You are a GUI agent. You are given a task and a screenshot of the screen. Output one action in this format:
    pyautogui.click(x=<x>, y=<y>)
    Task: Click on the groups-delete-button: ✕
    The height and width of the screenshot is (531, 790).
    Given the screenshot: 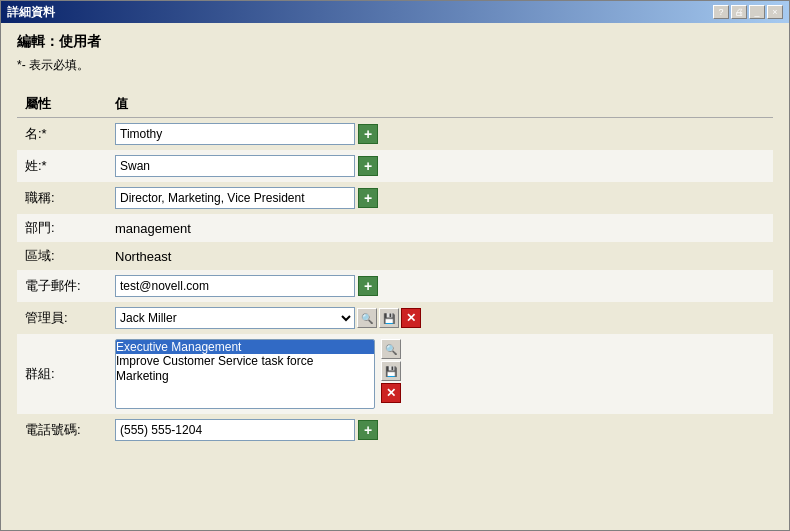 What is the action you would take?
    pyautogui.click(x=391, y=393)
    